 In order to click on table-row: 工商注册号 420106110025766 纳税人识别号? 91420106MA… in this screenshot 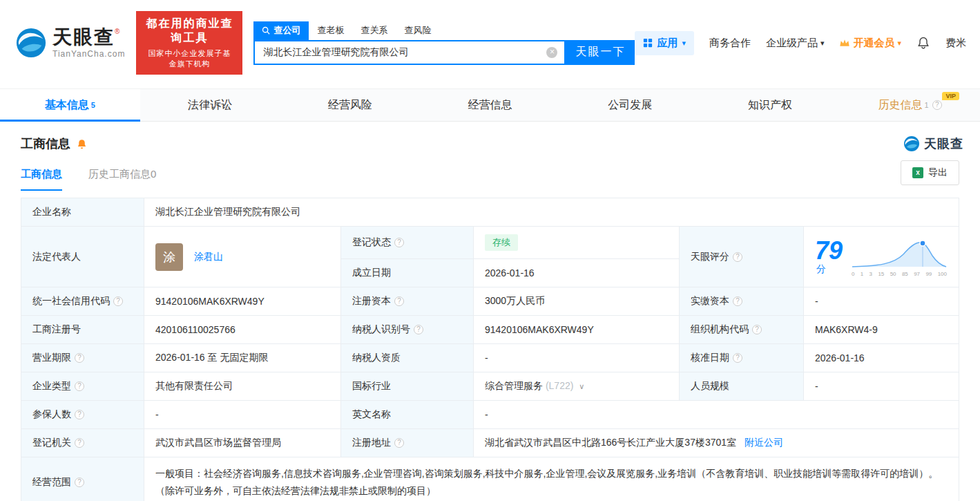, I will do `click(490, 330)`.